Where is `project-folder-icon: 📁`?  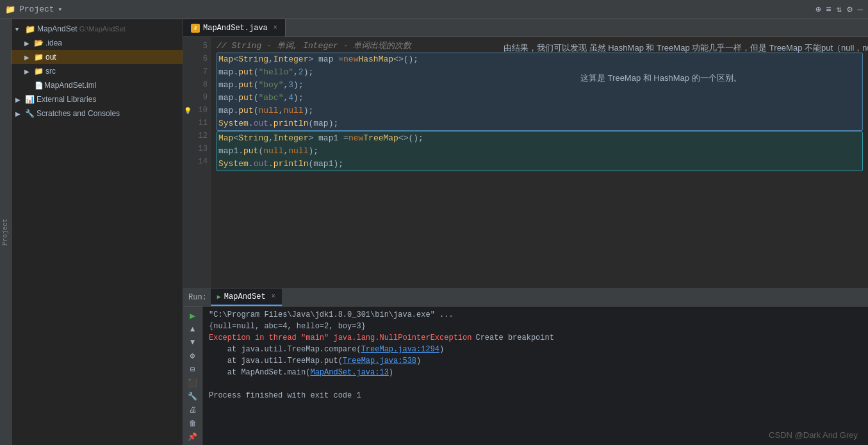
project-folder-icon: 📁 is located at coordinates (10, 10).